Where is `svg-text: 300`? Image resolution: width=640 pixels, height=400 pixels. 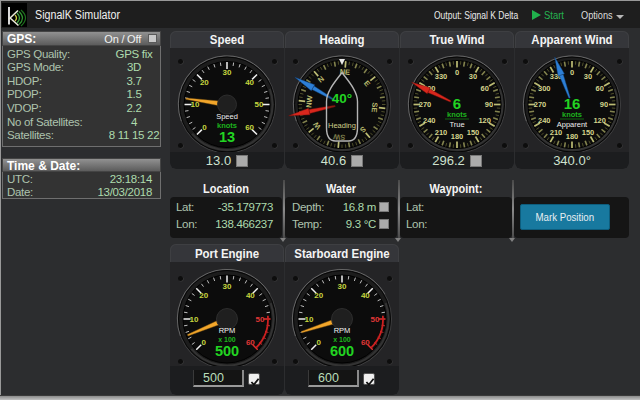
svg-text: 300 is located at coordinates (544, 88).